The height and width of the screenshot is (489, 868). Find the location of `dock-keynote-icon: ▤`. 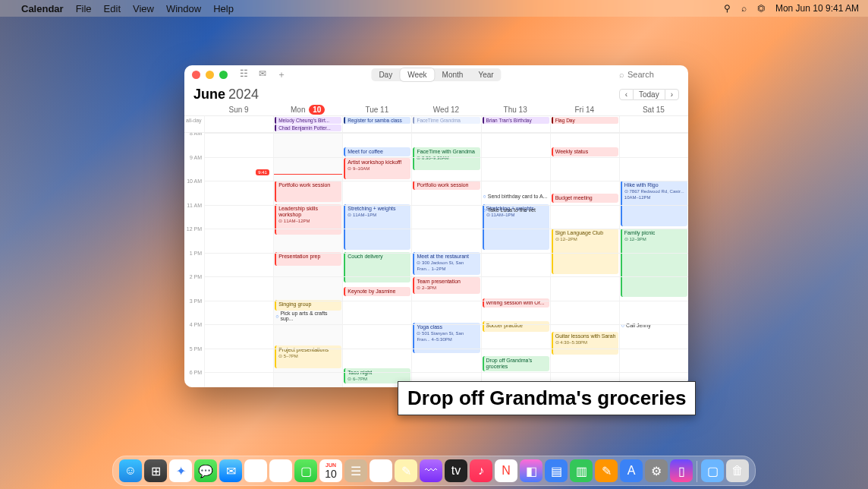

dock-keynote-icon: ▤ is located at coordinates (556, 471).